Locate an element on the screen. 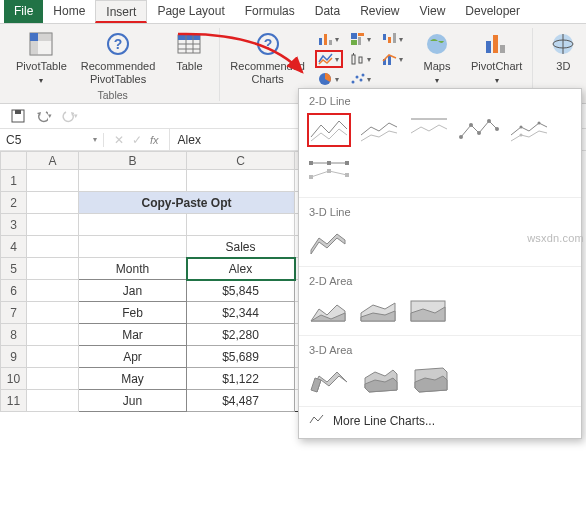 The image size is (586, 527). title-cell: Copy-Paste Opt is located at coordinates (187, 203).